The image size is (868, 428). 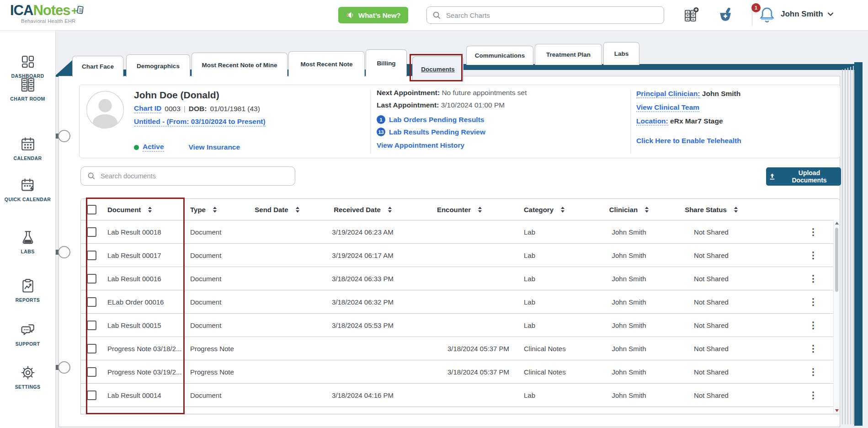 I want to click on table-row: Lab Result 00013Document3/18/2024 03:53 …, so click(x=460, y=411).